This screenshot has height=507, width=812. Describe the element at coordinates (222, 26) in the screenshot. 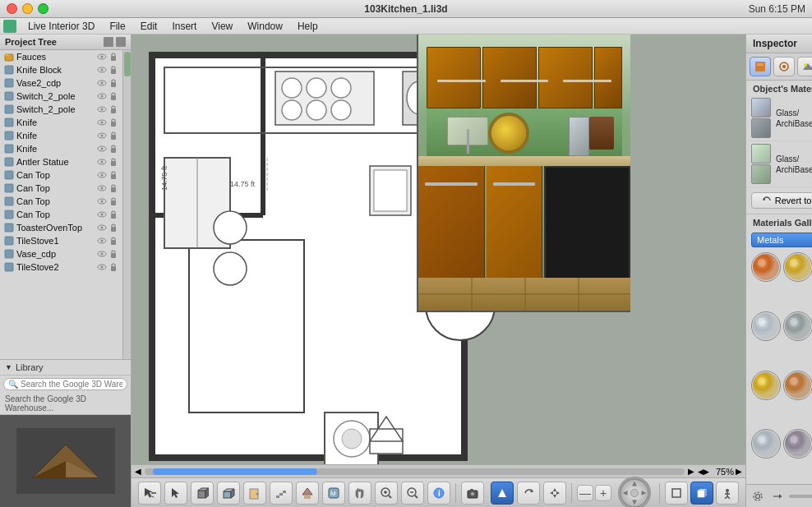

I see `menu-view: View` at that location.